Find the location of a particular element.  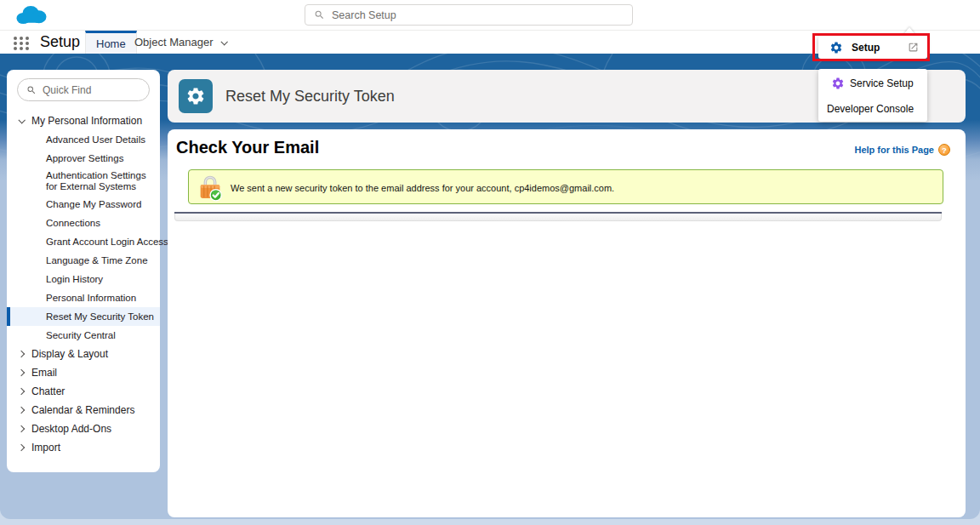

quick-find is located at coordinates (83, 90).